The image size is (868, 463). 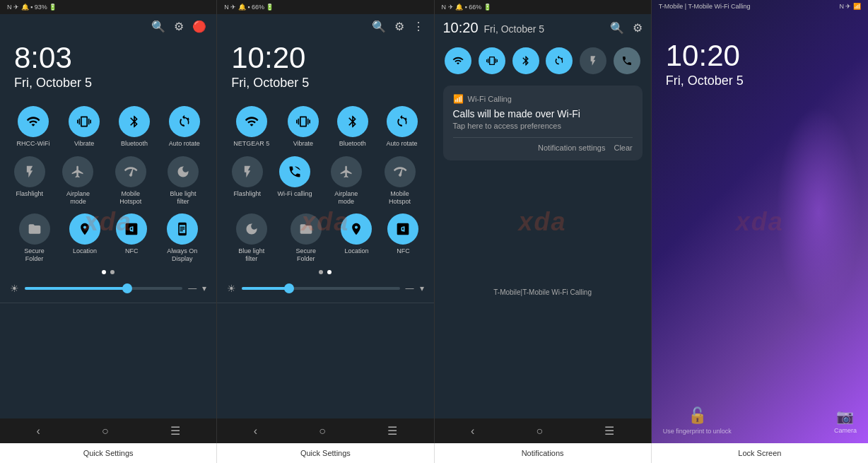 I want to click on phone1-date: Fri, October 5, so click(x=108, y=83).